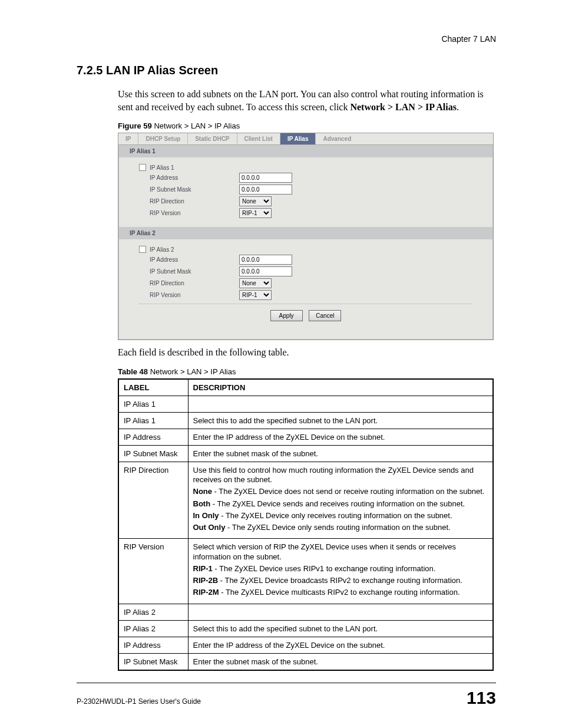  Describe the element at coordinates (307, 126) in the screenshot. I see `figure-caption: Figure 59 Network > LAN > IP Alias` at that location.